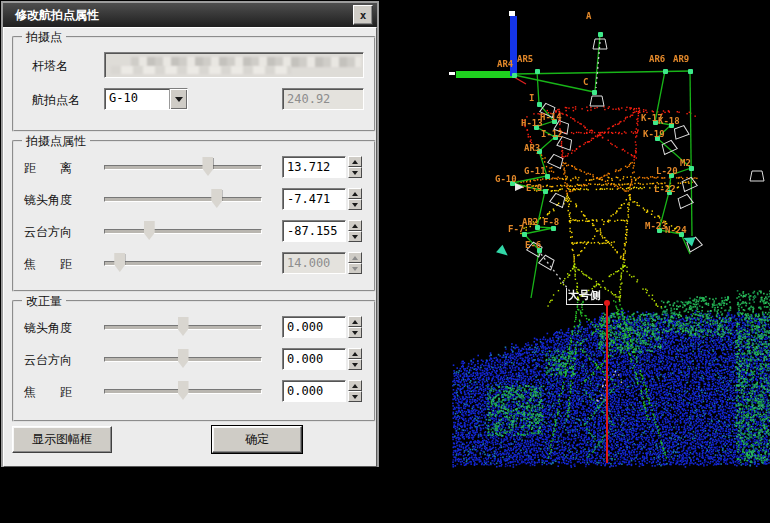 This screenshot has width=770, height=523. What do you see at coordinates (516, 229) in the screenshot?
I see `waypoint-label: F-7` at bounding box center [516, 229].